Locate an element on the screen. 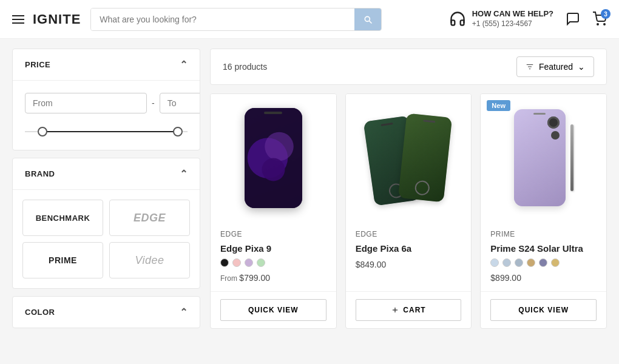 The height and width of the screenshot is (364, 619). brand-filter-label: BRAND is located at coordinates (40, 174).